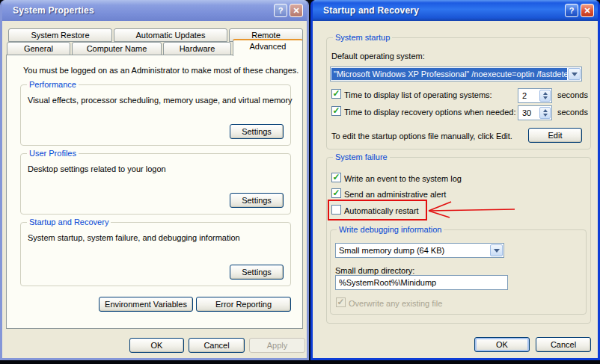 The image size is (600, 364). What do you see at coordinates (69, 223) in the screenshot?
I see `group-caption: Startup and Recovery` at bounding box center [69, 223].